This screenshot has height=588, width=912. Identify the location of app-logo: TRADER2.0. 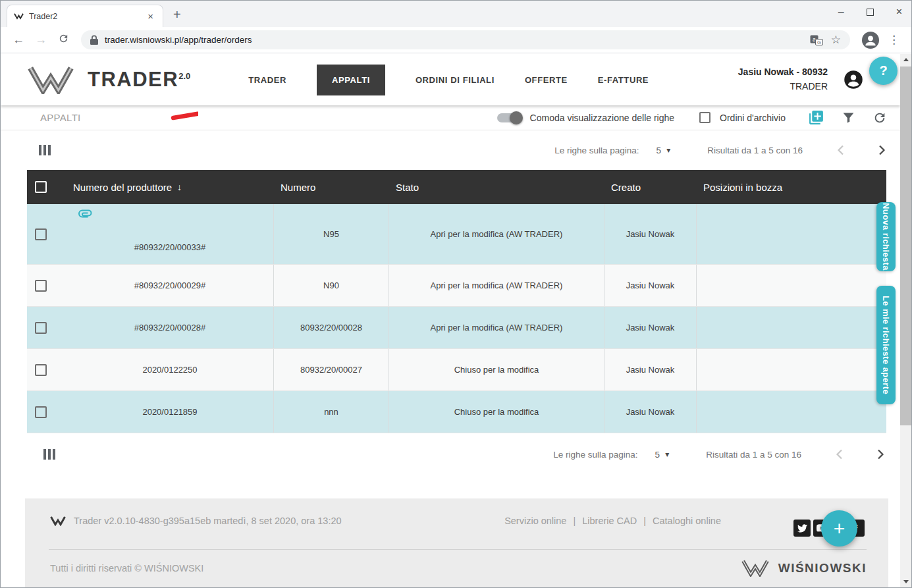
(109, 80).